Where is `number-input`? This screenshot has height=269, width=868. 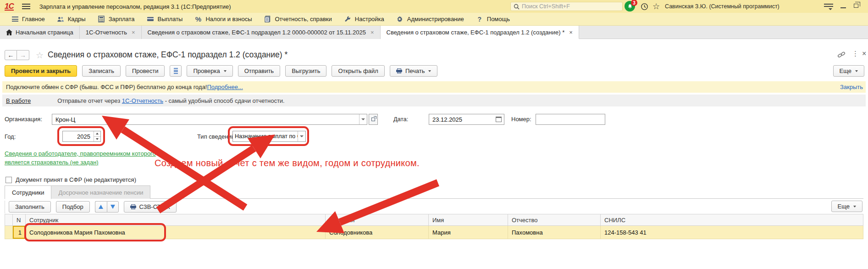
number-input is located at coordinates (570, 119).